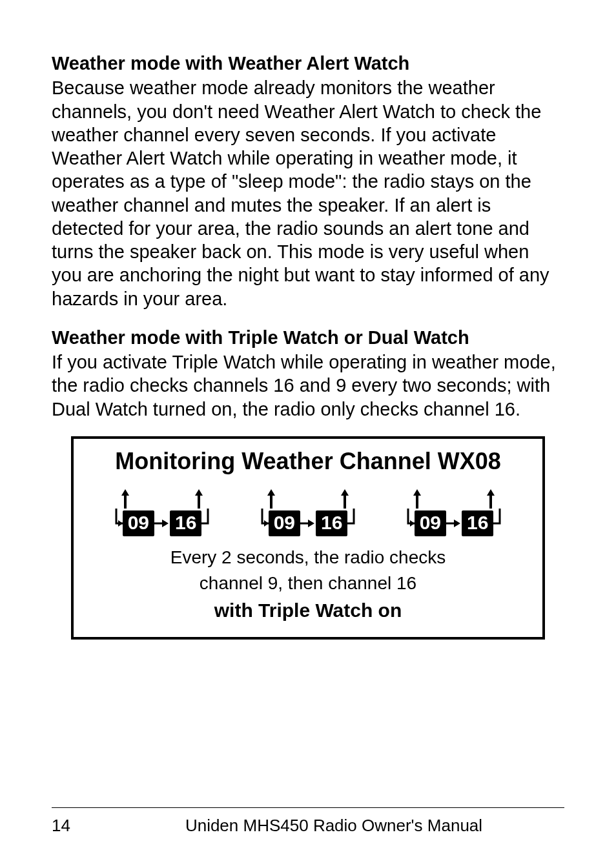 The image size is (616, 868). Describe the element at coordinates (308, 338) in the screenshot. I see `section2-heading: Weather mode with Triple Watch or Dual W…` at that location.